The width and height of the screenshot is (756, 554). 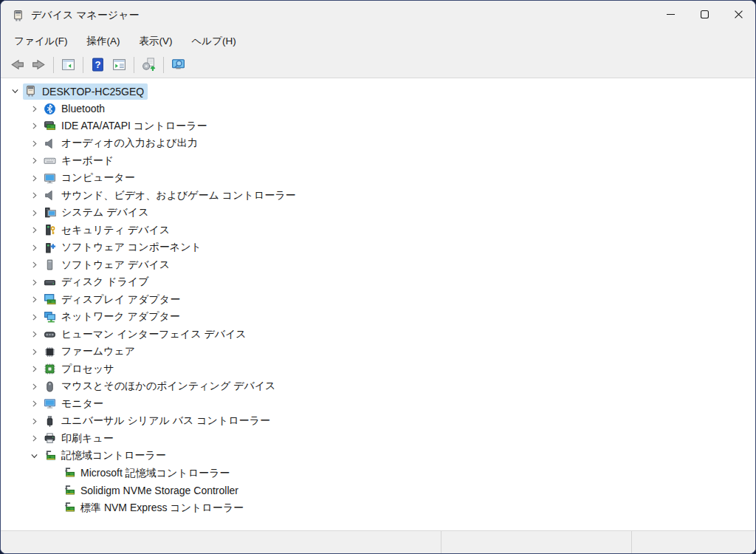 I want to click on tree-item: ユニバーサル シリアル バス コントローラー, so click(x=378, y=422).